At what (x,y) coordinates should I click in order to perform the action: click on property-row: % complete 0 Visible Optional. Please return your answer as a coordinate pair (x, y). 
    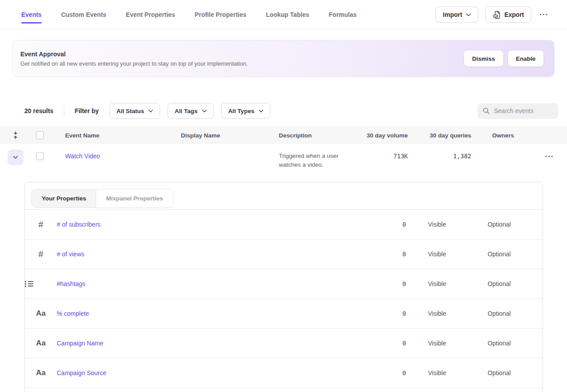
    Looking at the image, I should click on (284, 314).